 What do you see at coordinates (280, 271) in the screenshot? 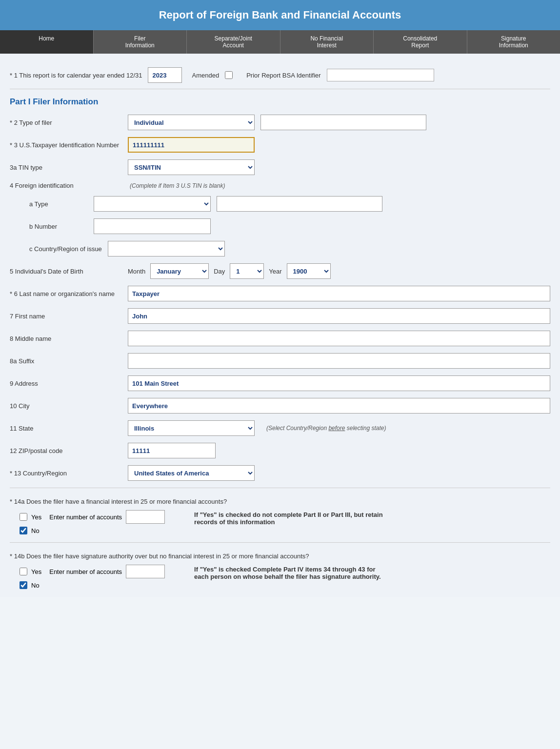
I see `dob-row: 5 Individual's Date of Birth Month Janua…` at bounding box center [280, 271].